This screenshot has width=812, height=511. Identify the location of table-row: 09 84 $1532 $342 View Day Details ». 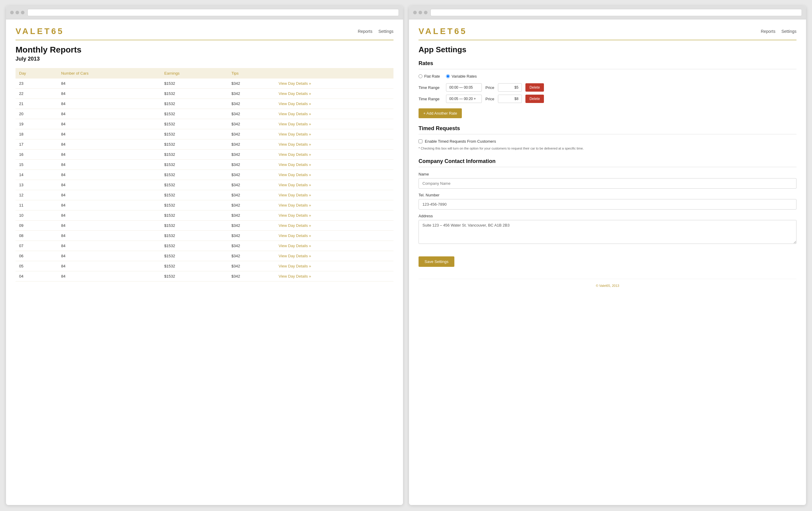
(204, 226).